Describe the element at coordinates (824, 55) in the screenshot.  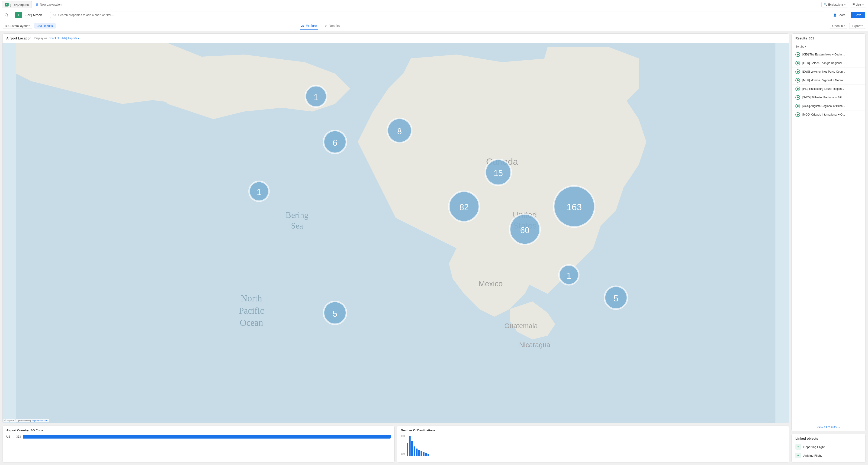
I see `result-text-0: [CID] The Eastern Iowa + Cedar ...` at that location.